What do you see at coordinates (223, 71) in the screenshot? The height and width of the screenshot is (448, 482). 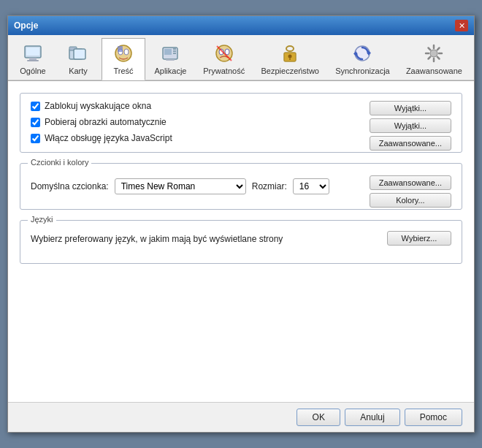 I see `tab-prywatnosc-label: Prywatność` at bounding box center [223, 71].